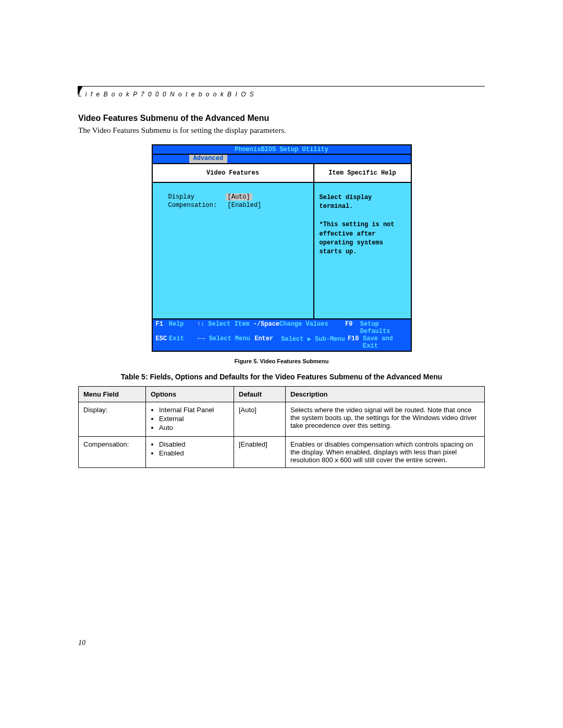 The height and width of the screenshot is (728, 563). Describe the element at coordinates (80, 91) in the screenshot. I see `header-mark-icon` at that location.